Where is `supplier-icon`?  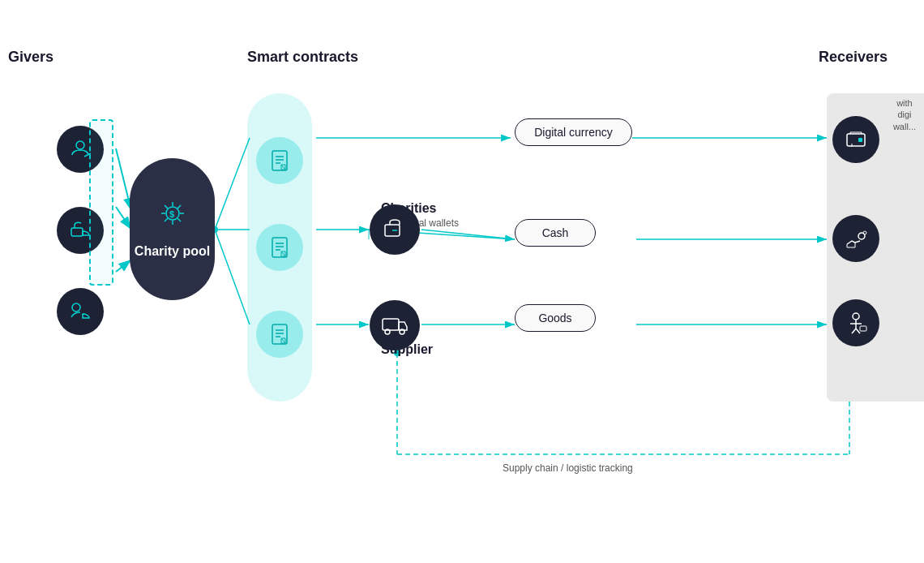
supplier-icon is located at coordinates (395, 325).